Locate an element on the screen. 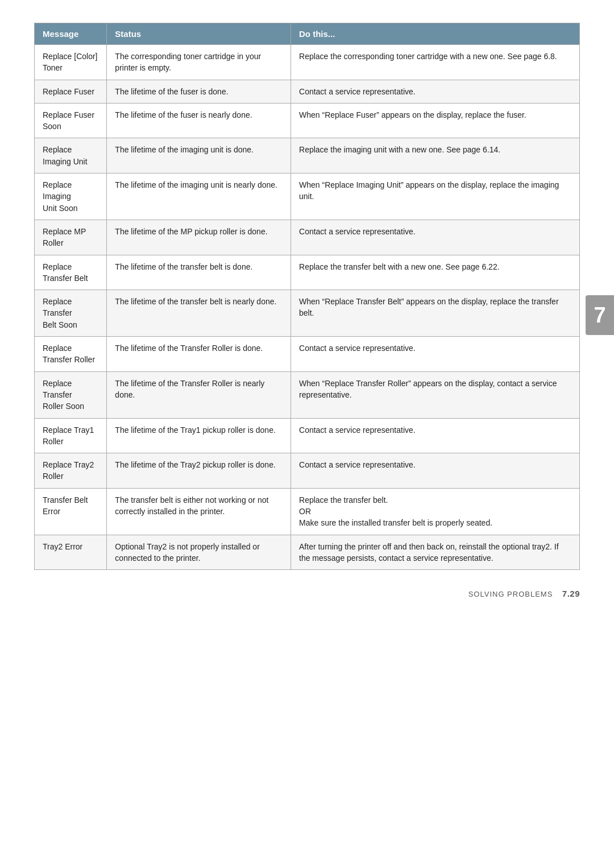  cell-action: When “Replace Transfer Belt” appears on … is located at coordinates (435, 313).